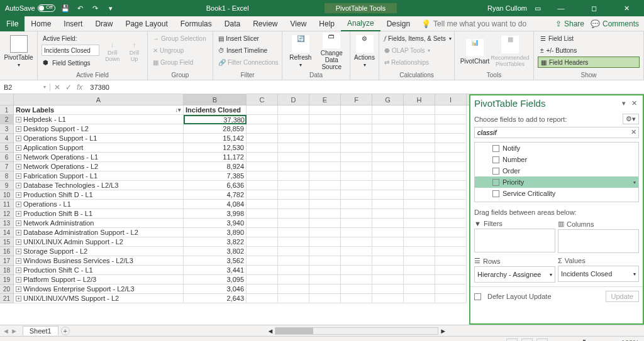 Image resolution: width=644 pixels, height=341 pixels. I want to click on row-header-6: 6, so click(7, 157).